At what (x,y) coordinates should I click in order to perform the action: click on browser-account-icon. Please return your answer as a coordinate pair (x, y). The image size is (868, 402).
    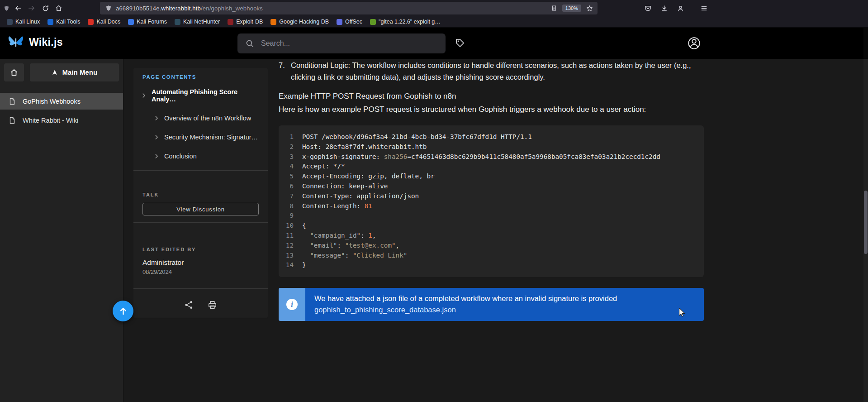
    Looking at the image, I should click on (680, 8).